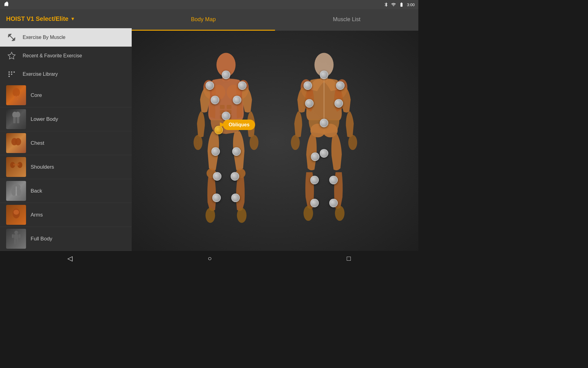 The height and width of the screenshot is (368, 588). Describe the element at coordinates (52, 56) in the screenshot. I see `recent-favorite-label: Recent & Favorite Exercise` at that location.